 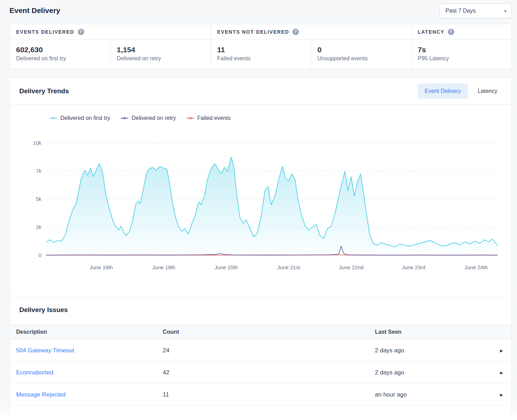 I want to click on legend-label: Delivered on first try, so click(x=85, y=118).